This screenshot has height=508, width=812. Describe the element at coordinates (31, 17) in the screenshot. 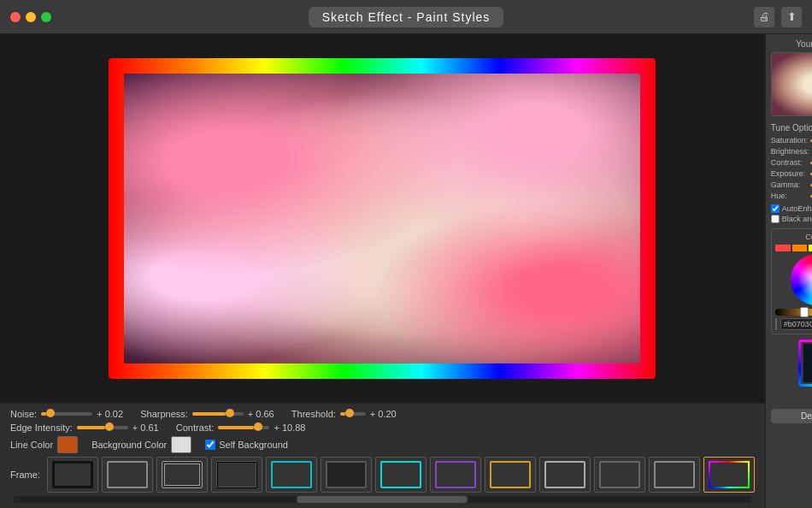

I see `minimize-button` at that location.